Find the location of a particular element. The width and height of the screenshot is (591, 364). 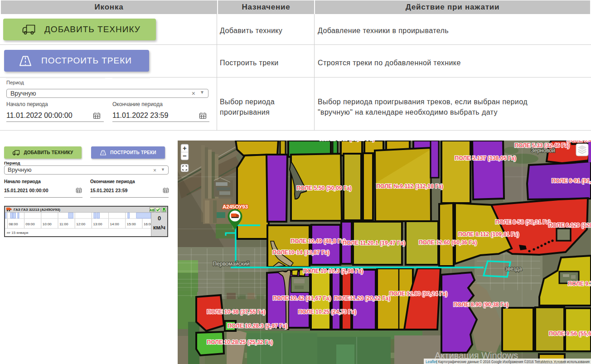

svg-text: ПОЛЕ 12.80 (80,24 Га) is located at coordinates (419, 294).